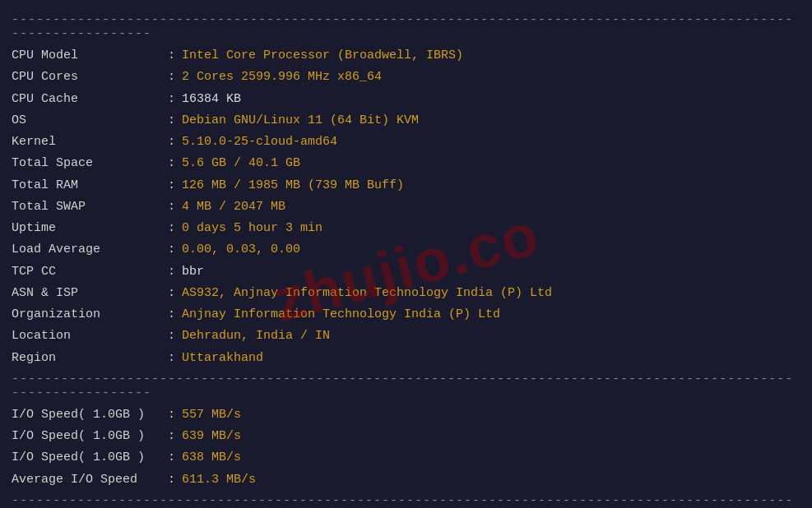 The height and width of the screenshot is (508, 812). What do you see at coordinates (90, 163) in the screenshot?
I see `row-label: Total Space` at bounding box center [90, 163].